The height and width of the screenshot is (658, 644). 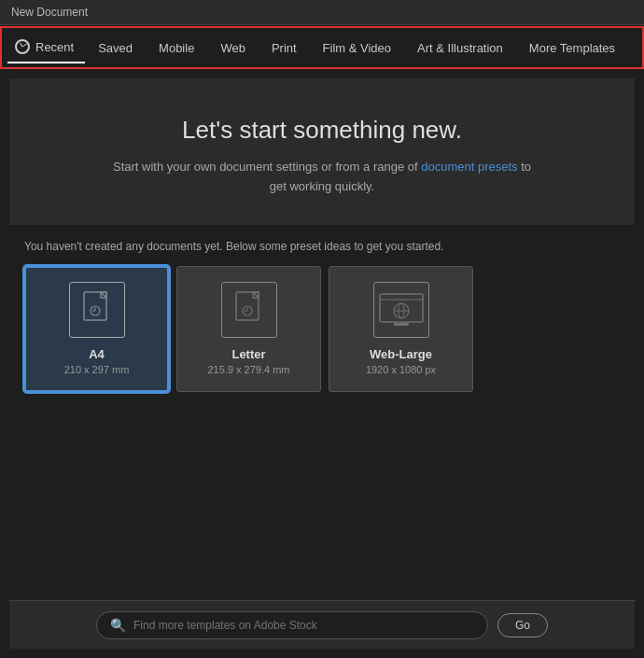 I want to click on preset-icon-letter, so click(x=249, y=310).